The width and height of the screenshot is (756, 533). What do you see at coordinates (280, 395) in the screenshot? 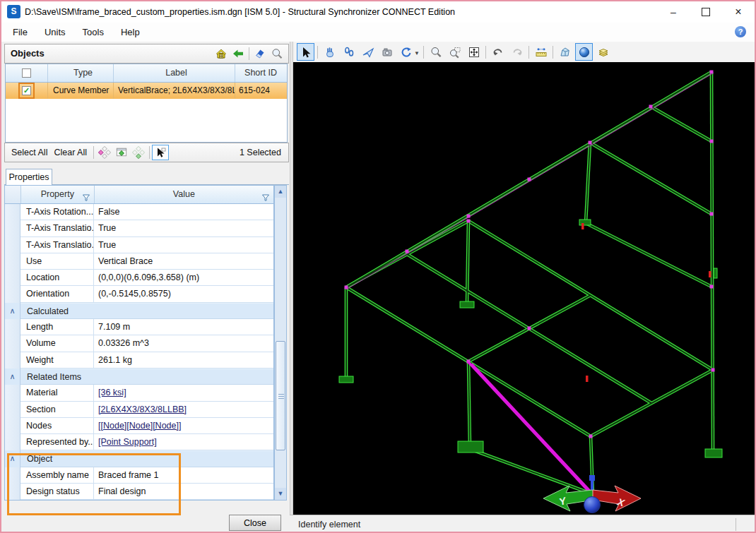
I see `scrollbar-thumb` at bounding box center [280, 395].